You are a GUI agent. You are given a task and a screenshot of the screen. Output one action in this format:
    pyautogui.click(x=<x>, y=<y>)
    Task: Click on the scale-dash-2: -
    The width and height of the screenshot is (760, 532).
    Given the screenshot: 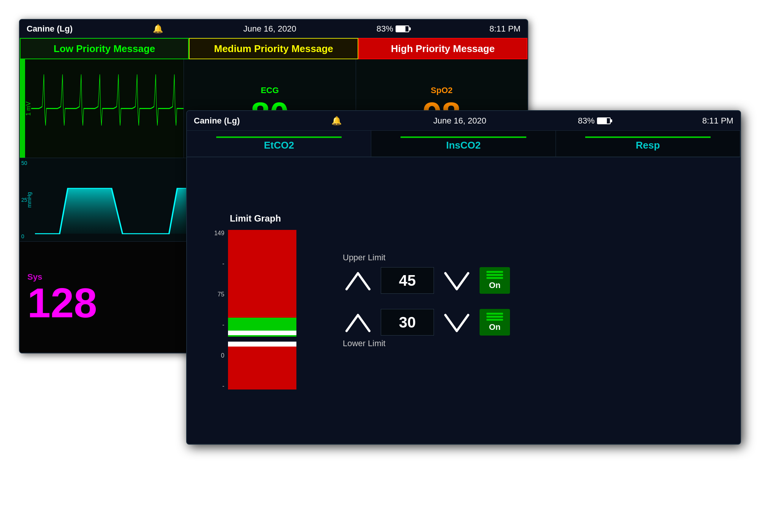 What is the action you would take?
    pyautogui.click(x=220, y=325)
    